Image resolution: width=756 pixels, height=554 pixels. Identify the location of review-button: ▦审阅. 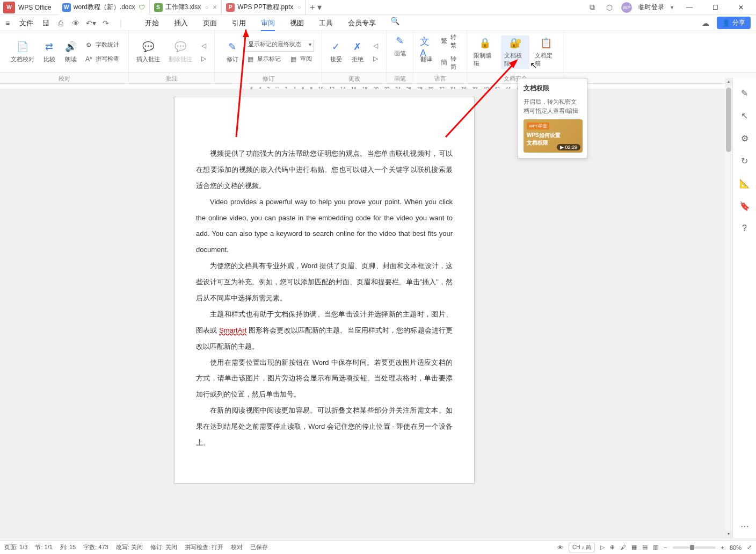
(301, 59).